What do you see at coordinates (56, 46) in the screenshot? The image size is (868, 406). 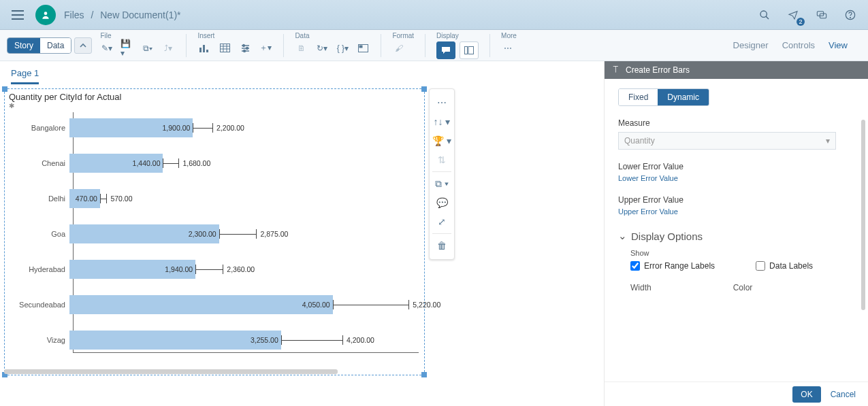 I see `data-tab: Data` at bounding box center [56, 46].